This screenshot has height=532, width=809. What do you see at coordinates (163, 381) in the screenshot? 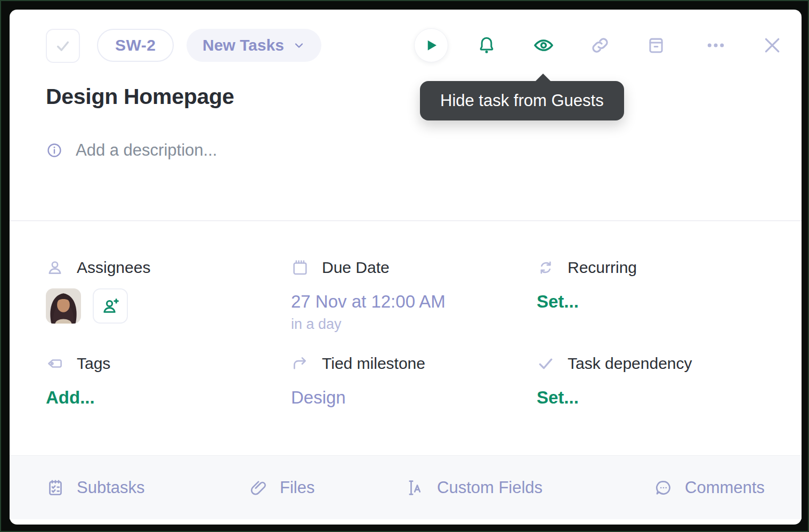
I see `field-tags: Tags Add...` at bounding box center [163, 381].